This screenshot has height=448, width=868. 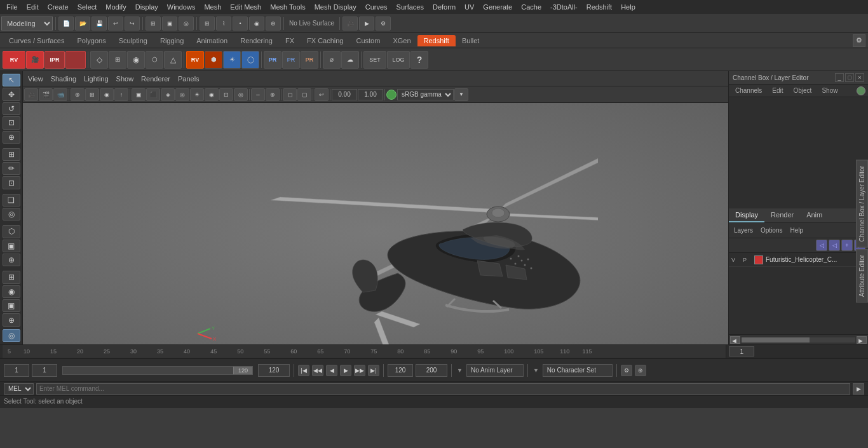 What do you see at coordinates (332, 60) in the screenshot?
I see `rs-bowl-btn: ⌀` at bounding box center [332, 60].